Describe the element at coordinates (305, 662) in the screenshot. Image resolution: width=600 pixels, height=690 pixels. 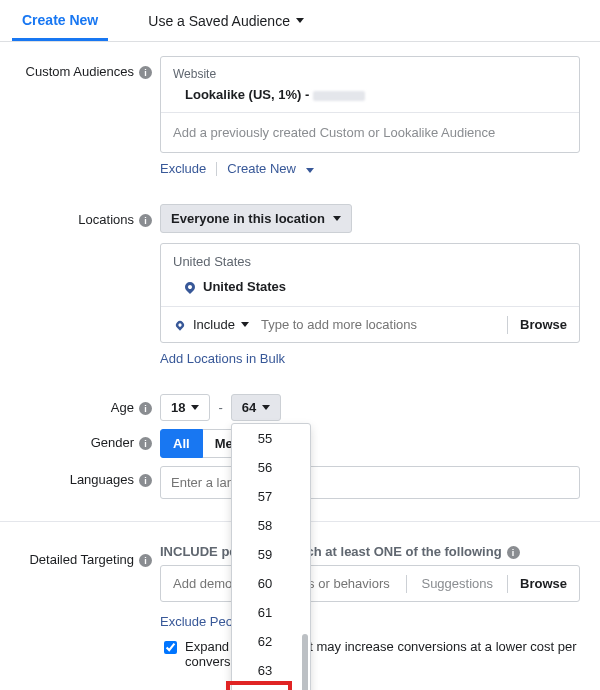
I see `scrollbar` at that location.